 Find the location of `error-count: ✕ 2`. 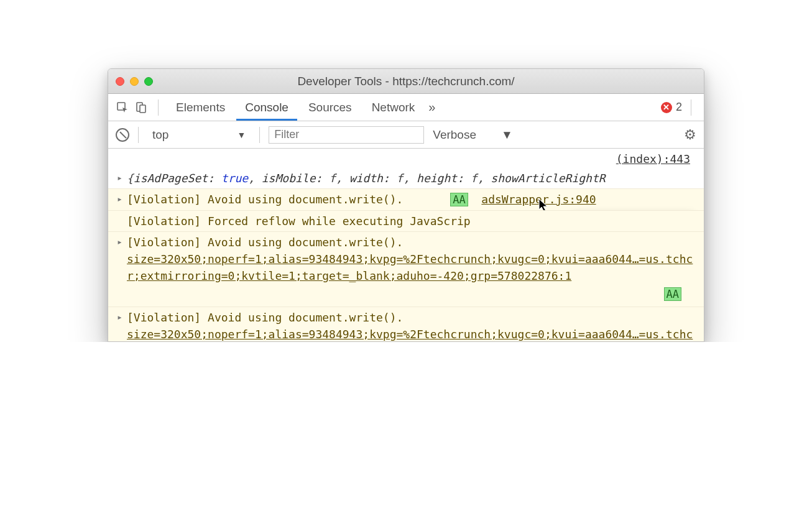

error-count: ✕ 2 is located at coordinates (671, 107).